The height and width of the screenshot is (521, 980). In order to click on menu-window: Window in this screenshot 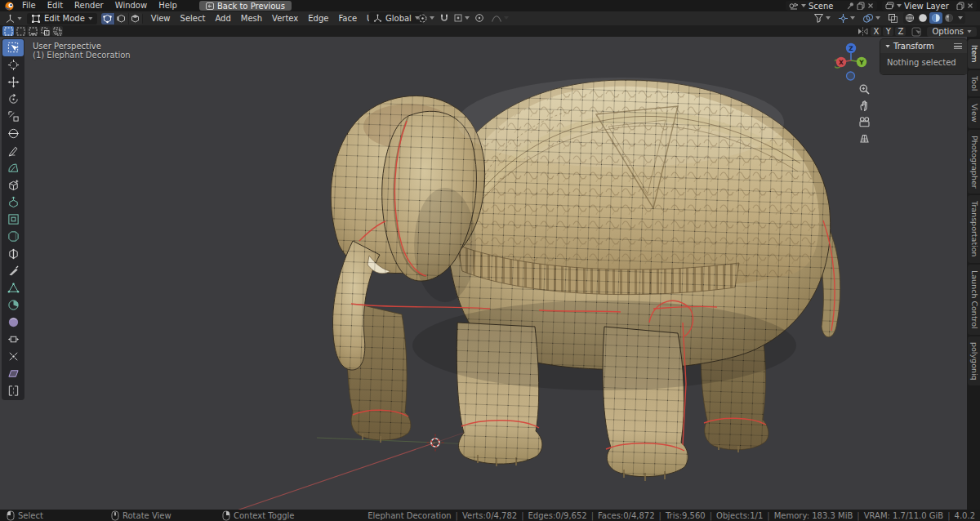, I will do `click(131, 6)`.